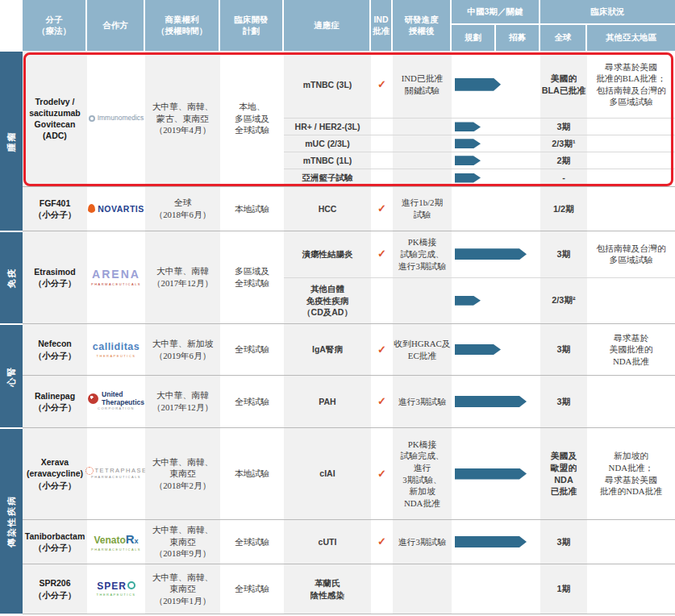 This screenshot has height=616, width=675. I want to click on header-cell: 臨床開發 計劃, so click(252, 26).